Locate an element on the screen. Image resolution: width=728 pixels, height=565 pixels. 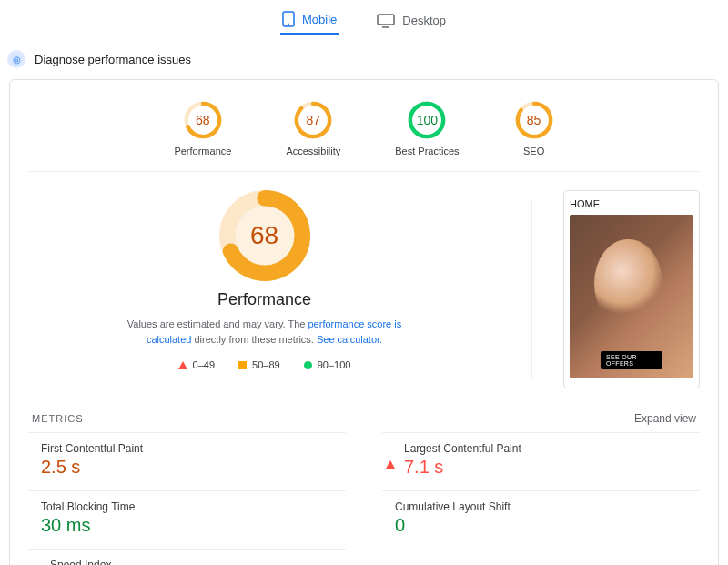
metric-name: Speed Index is located at coordinates (80, 562).